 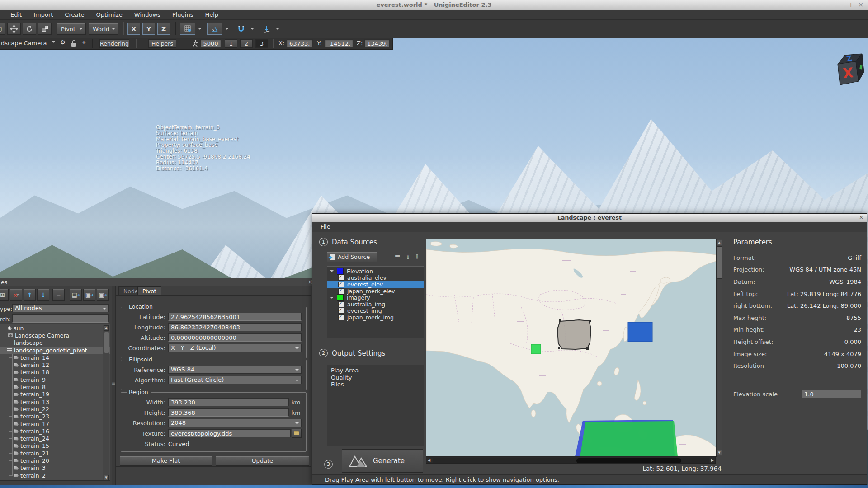 I want to click on rendering-button: Rendering, so click(x=114, y=43).